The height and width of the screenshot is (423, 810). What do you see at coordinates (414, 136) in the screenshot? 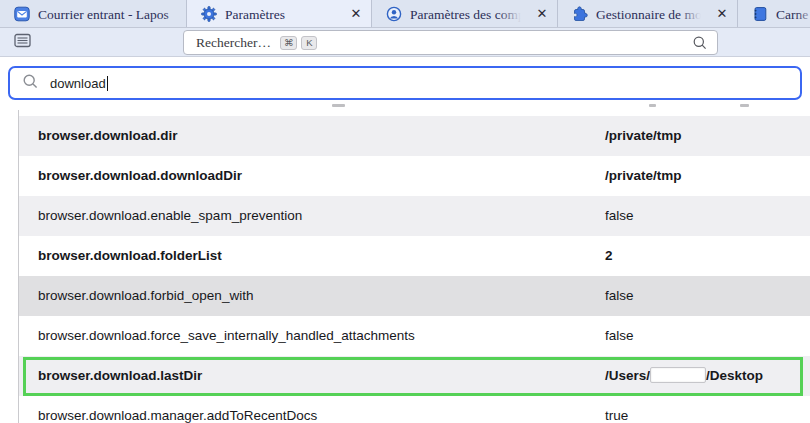
I see `pref-row-browser.download.dir: browser.download.dir/private/tmp` at bounding box center [414, 136].